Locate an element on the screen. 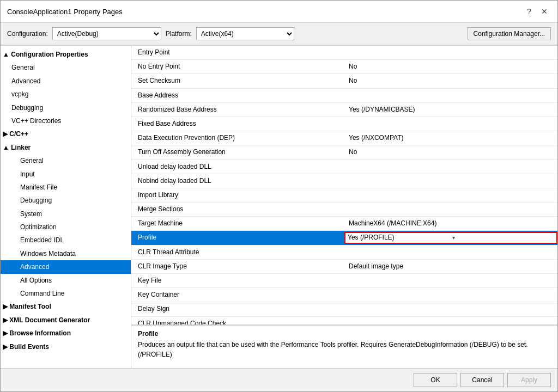  prop-name: Nobind delay loaded DLL is located at coordinates (238, 181).